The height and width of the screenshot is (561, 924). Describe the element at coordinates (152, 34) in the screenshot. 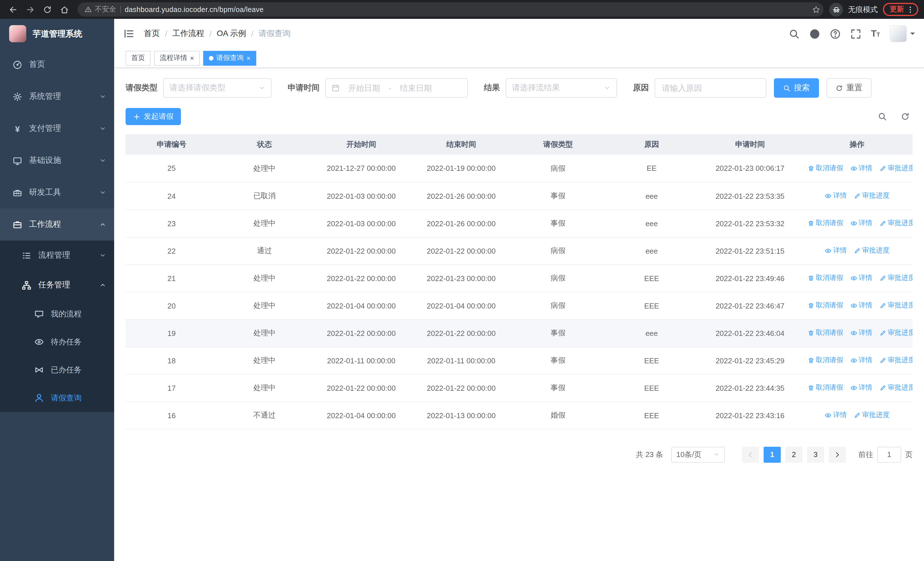

I see `breadcrumb-item: 首页` at that location.